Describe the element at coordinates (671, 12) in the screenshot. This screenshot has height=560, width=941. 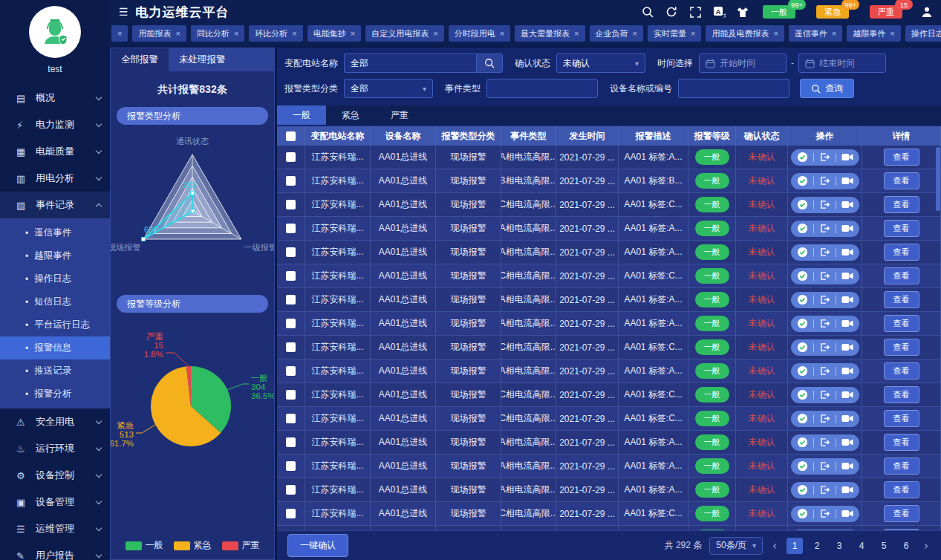
I see `refresh-icon` at that location.